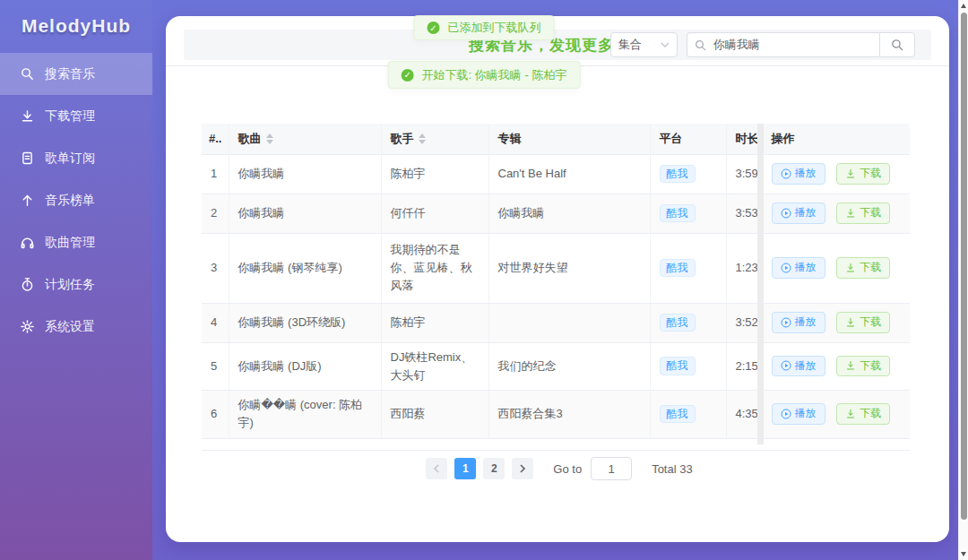  Describe the element at coordinates (76, 158) in the screenshot. I see `sidebar-item-playlist-subscribe: 歌单订阅` at that location.